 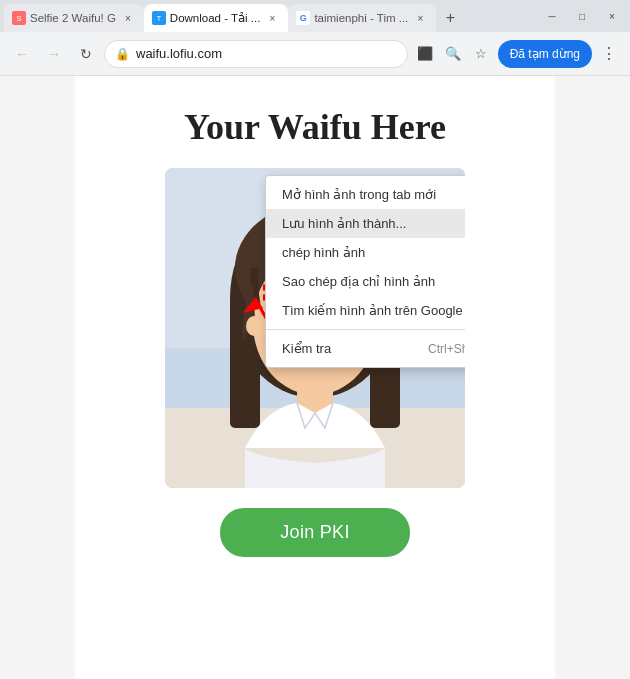 What do you see at coordinates (612, 16) in the screenshot?
I see `close-button: ×` at bounding box center [612, 16].